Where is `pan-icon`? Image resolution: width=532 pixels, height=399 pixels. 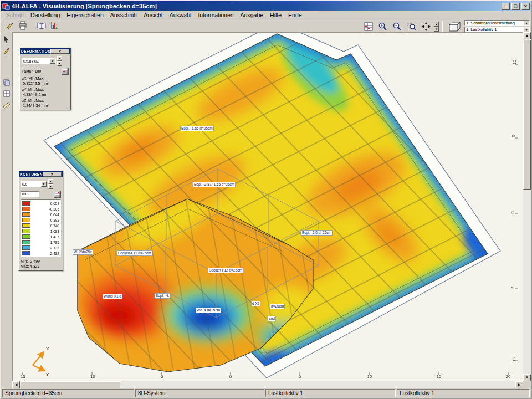 pan-icon is located at coordinates (426, 27).